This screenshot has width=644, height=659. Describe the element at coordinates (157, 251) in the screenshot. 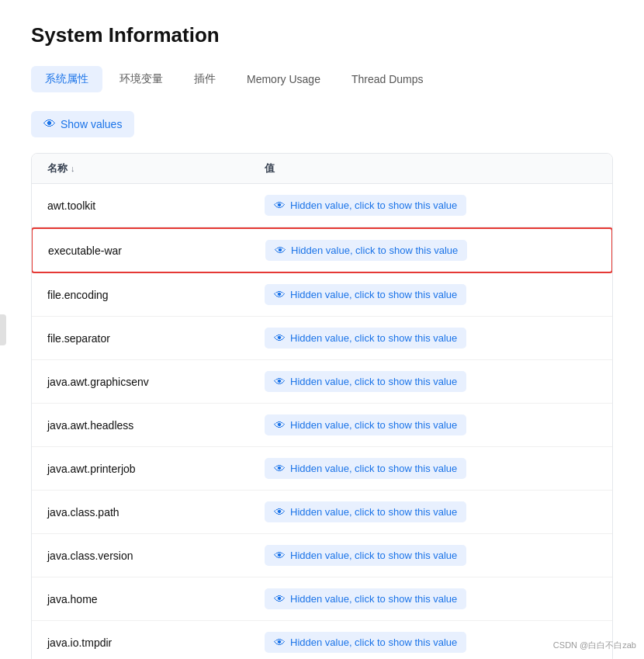

I see `row-key: executable-war` at that location.